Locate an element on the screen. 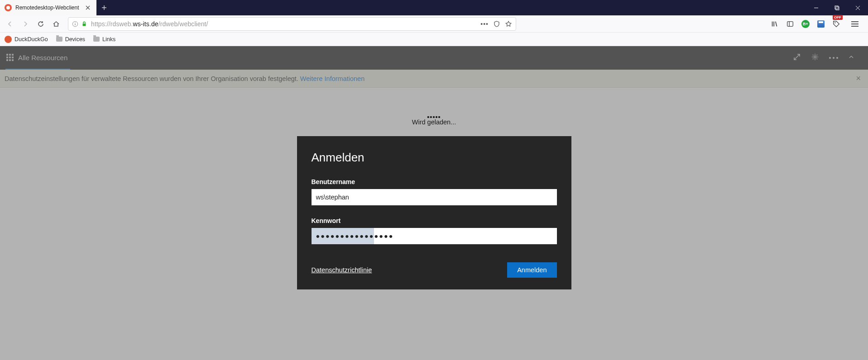  back-button is located at coordinates (10, 24).